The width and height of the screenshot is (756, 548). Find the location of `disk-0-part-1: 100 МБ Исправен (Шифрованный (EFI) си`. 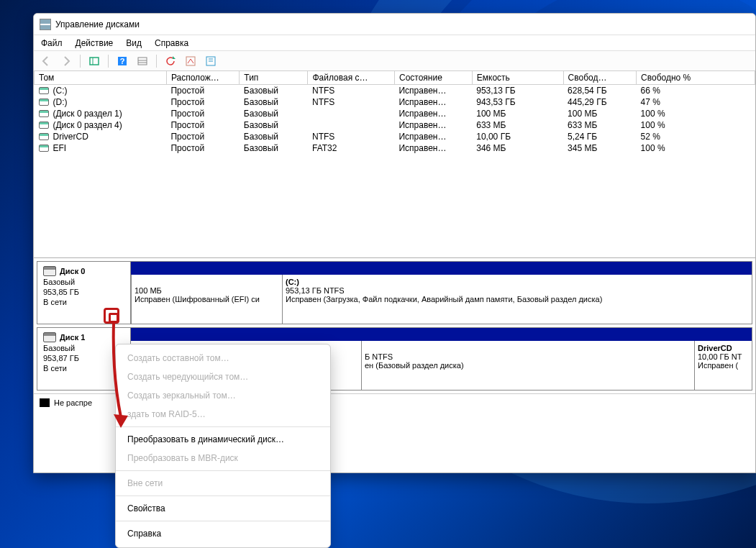

disk-0-part-1: 100 МБ Исправен (Шифрованный (EFI) си is located at coordinates (206, 299).